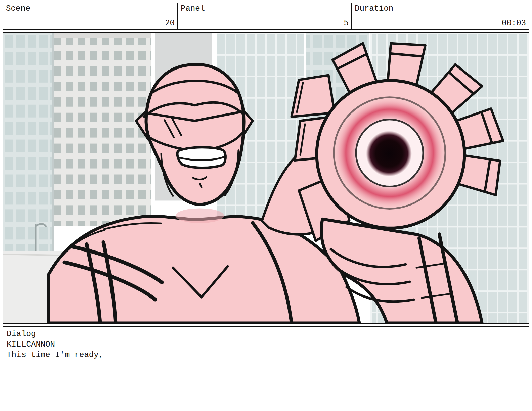  Describe the element at coordinates (265, 16) in the screenshot. I see `panel-cell: Panel 5` at that location.